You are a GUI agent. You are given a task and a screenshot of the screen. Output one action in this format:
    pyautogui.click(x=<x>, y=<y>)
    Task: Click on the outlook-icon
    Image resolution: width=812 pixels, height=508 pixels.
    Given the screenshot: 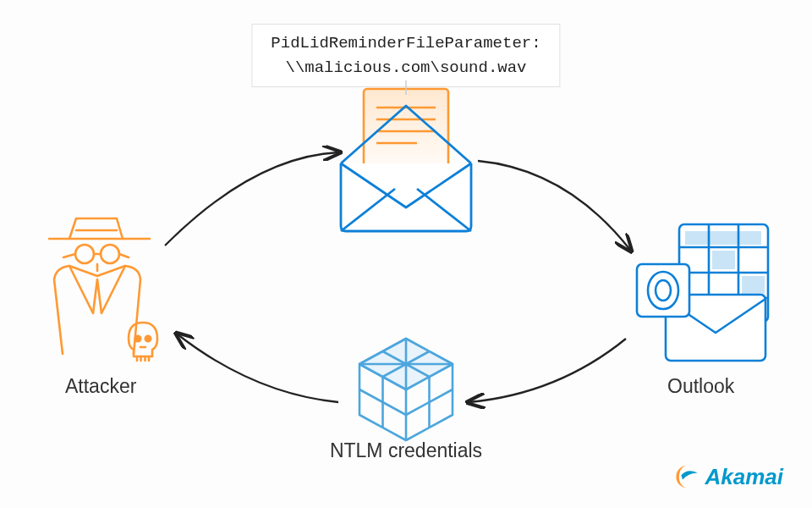 What is the action you would take?
    pyautogui.click(x=702, y=293)
    